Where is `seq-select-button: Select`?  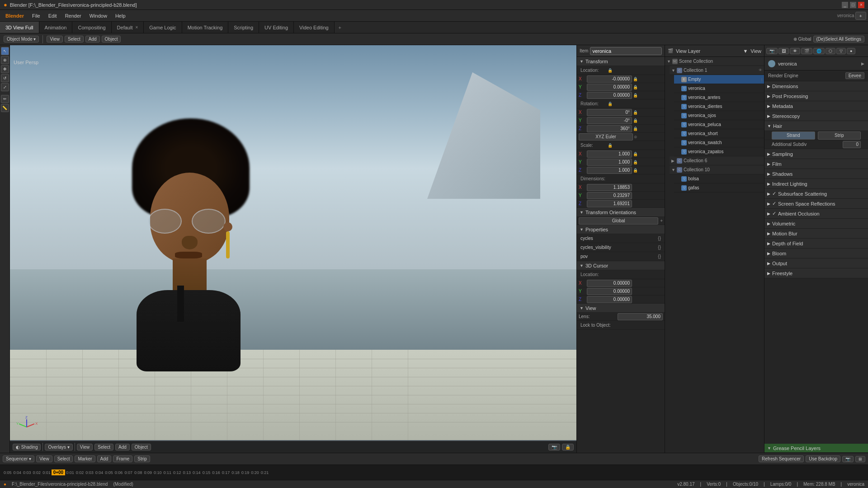 seq-select-button: Select is located at coordinates (64, 459).